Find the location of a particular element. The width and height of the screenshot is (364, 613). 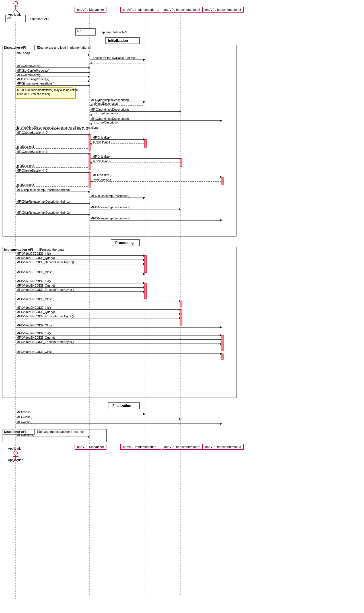

svg-text:[Release the dispatcher's inst: [Release the dispatcher's instance] is located at coordinates (61, 432).